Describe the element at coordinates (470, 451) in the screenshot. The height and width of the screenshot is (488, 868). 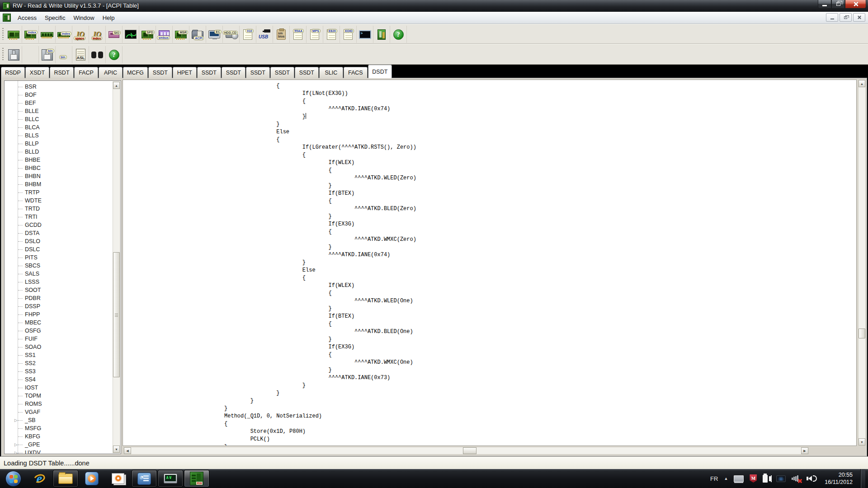
I see `code-horizontal-scroll-thumb` at that location.